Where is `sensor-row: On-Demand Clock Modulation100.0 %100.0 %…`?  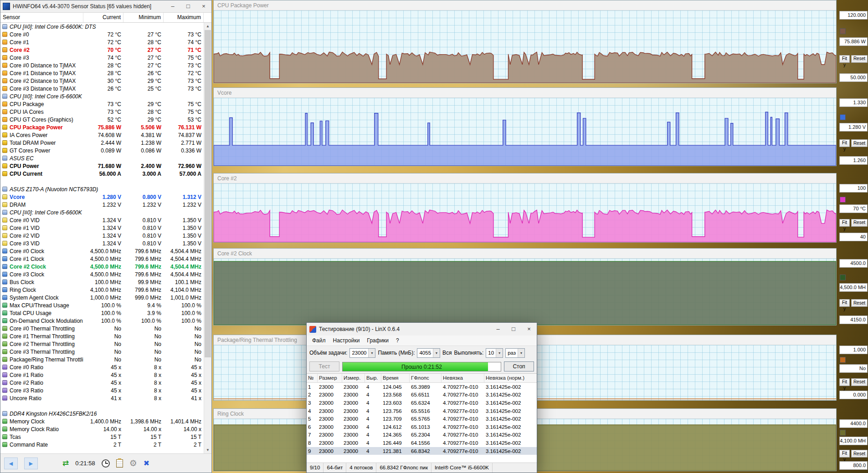 sensor-row: On-Demand Clock Modulation100.0 %100.0 %… is located at coordinates (102, 320).